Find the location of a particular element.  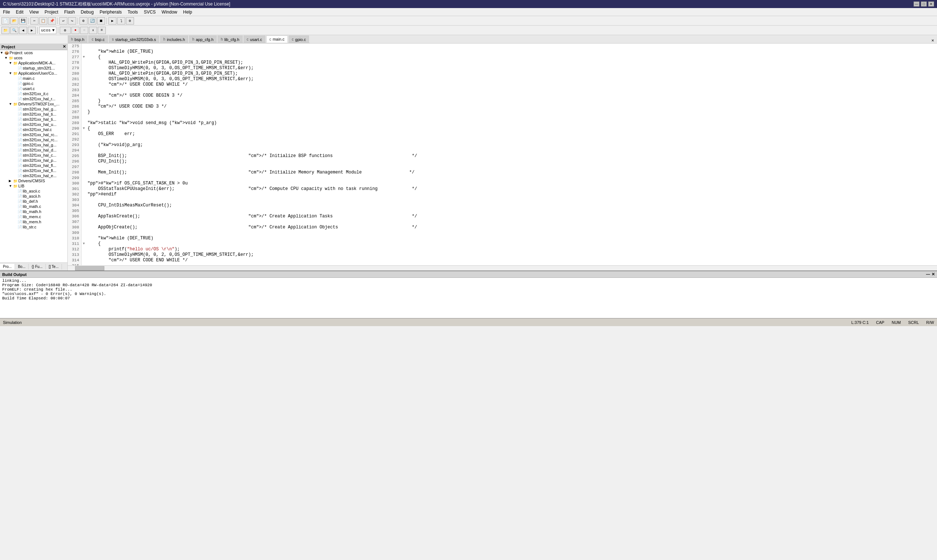

tb2-4: ▶ is located at coordinates (32, 30).